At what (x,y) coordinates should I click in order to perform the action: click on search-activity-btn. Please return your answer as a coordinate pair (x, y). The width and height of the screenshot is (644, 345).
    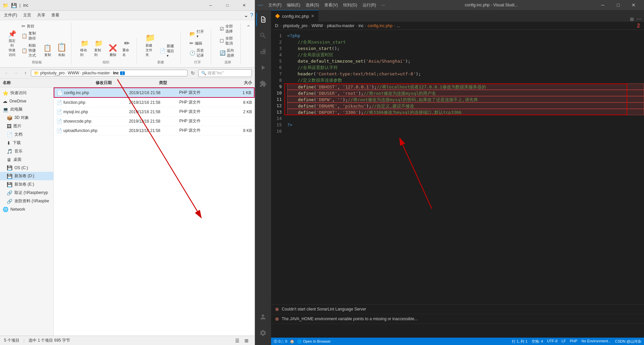
    Looking at the image, I should click on (263, 36).